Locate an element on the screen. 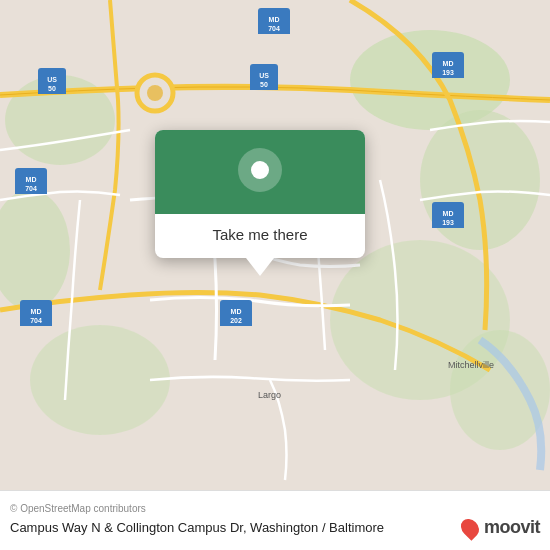  svg-text: Mitchellville is located at coordinates (471, 365).